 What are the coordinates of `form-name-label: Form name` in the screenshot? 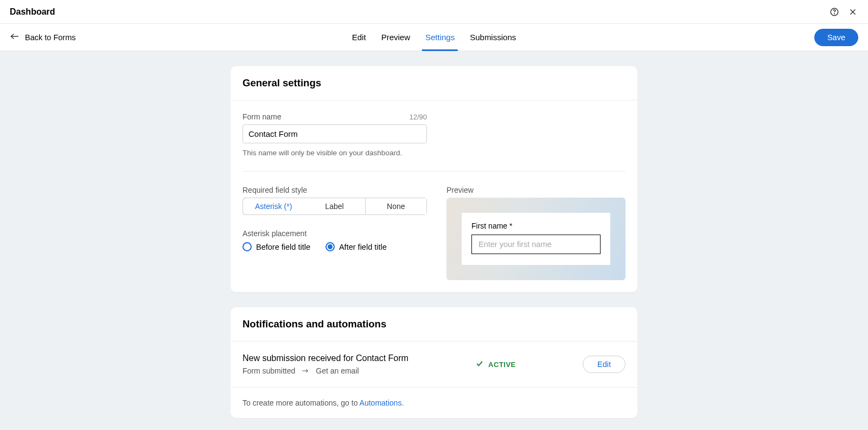 It's located at (262, 117).